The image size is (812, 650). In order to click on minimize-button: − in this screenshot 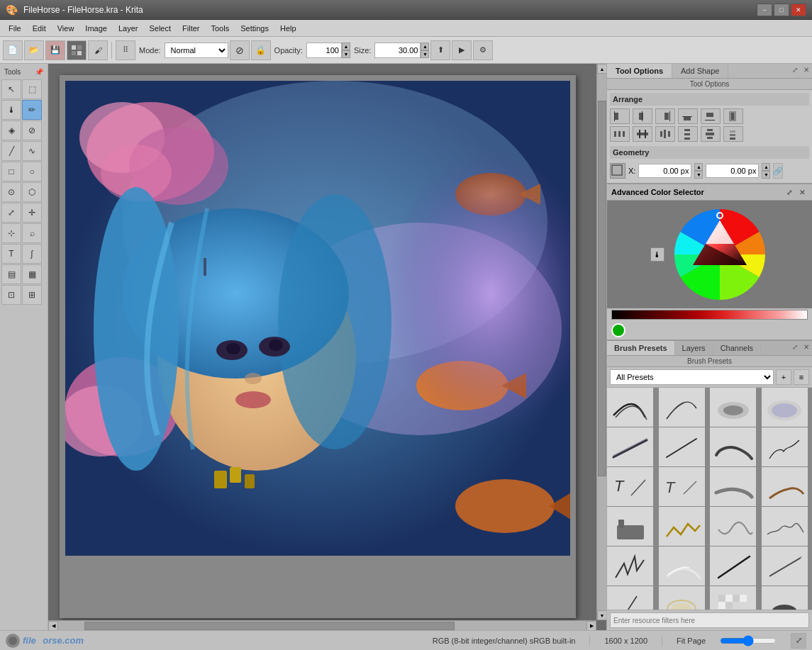, I will do `click(764, 10)`.